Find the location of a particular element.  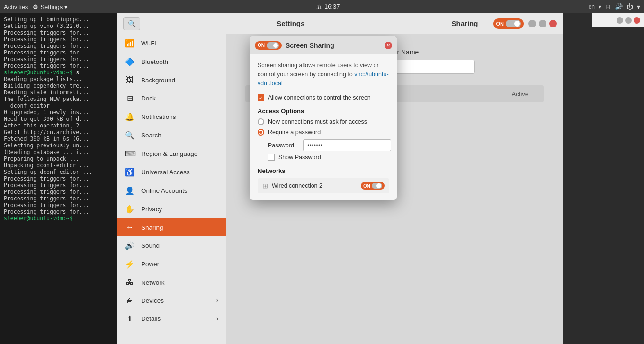

sidebar-item-label: Background is located at coordinates (158, 81).